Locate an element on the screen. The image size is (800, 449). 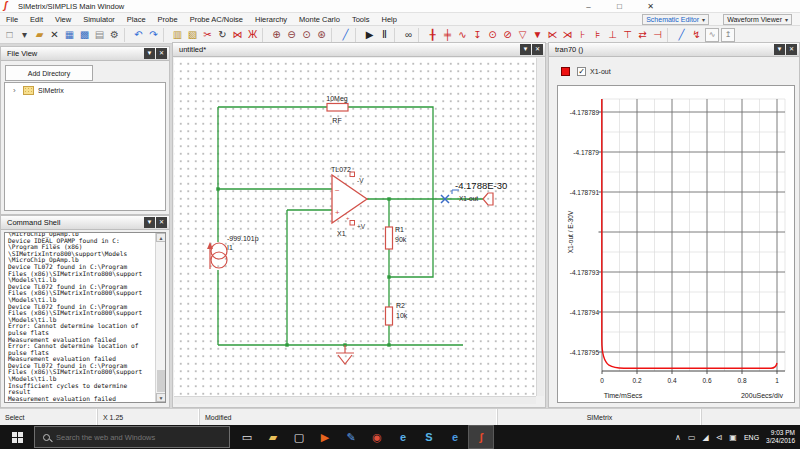
language-indicator: ENG is located at coordinates (752, 438).